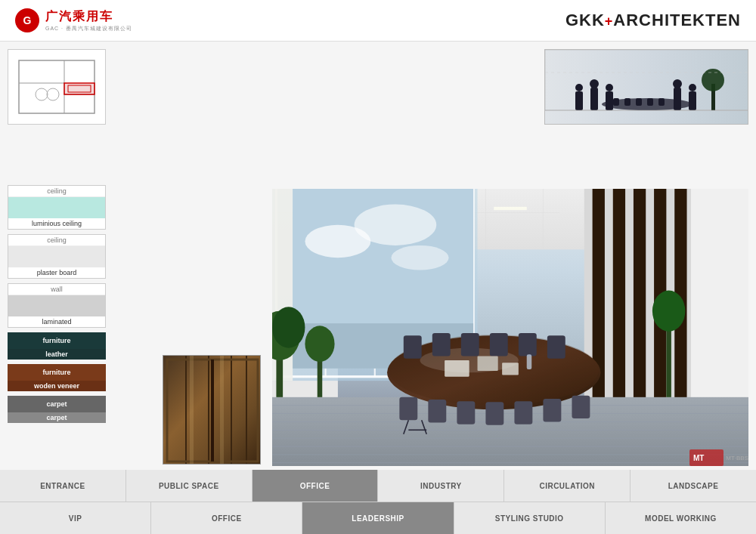  I want to click on footer-navigation: ENTRANCEPUBLIC SPACEOFFICEINDUSTRYCIRCUL…, so click(378, 502).